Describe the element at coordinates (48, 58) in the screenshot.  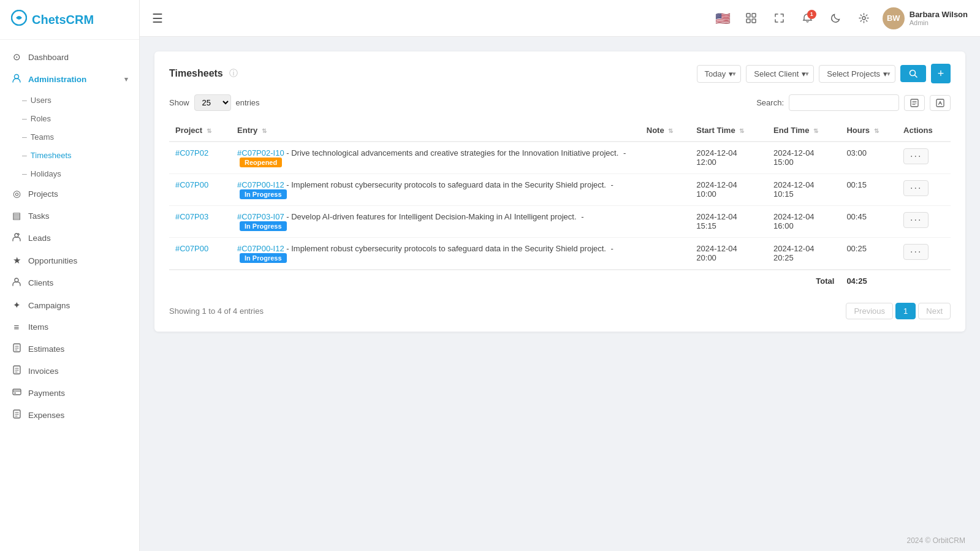
I see `sidebar-item-dashboard-label: Dashboard` at that location.